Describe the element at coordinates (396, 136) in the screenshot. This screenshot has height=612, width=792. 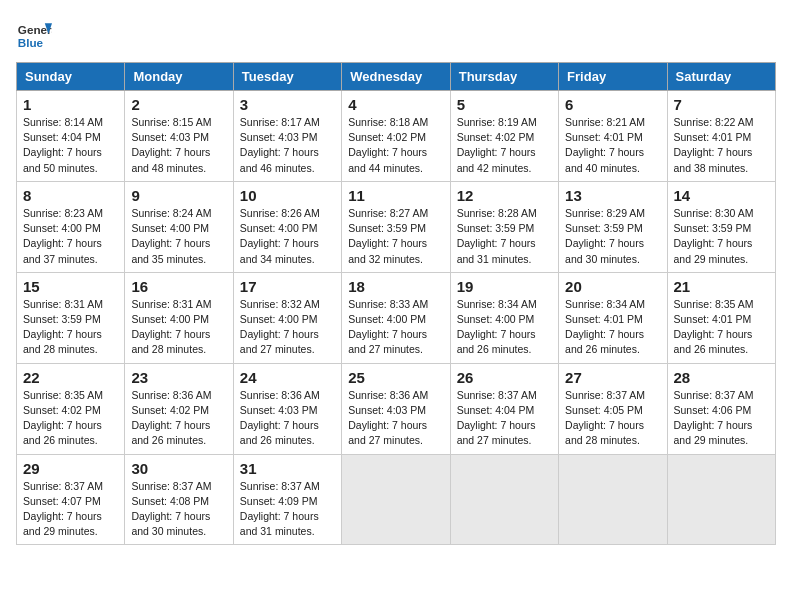
I see `calendar-cell: 4Sunrise: 8:18 AM Sunset: 4:02 PM Daylig…` at that location.